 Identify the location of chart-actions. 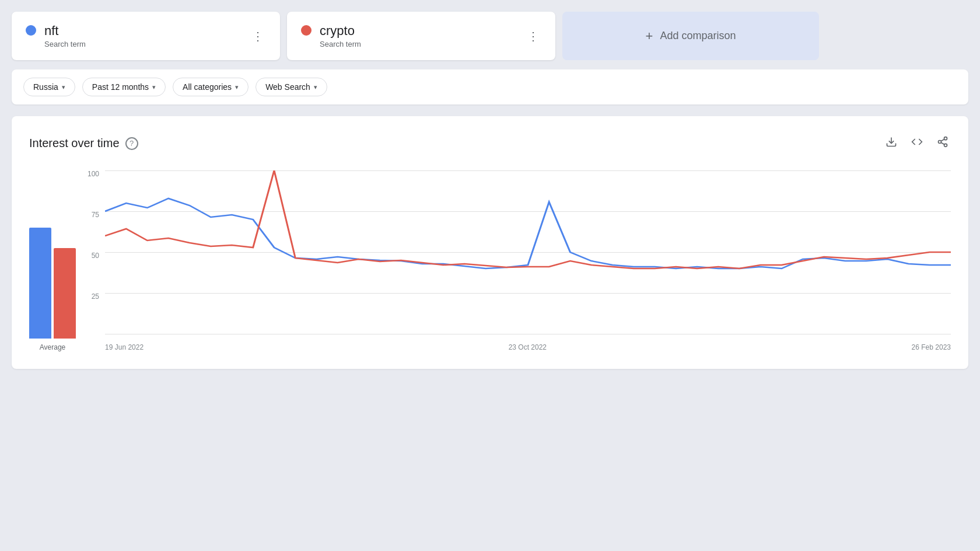
(917, 144).